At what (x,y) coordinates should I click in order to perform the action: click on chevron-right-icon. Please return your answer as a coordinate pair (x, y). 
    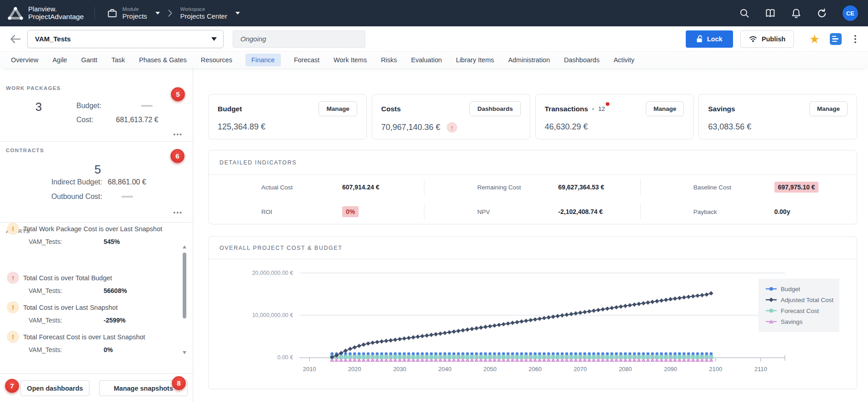
    Looking at the image, I should click on (170, 13).